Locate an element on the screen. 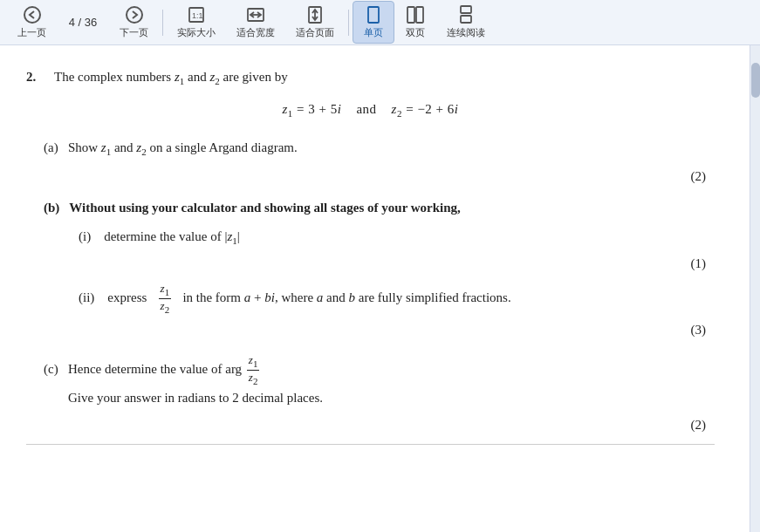  question-header: 2. The complex numbers z1 and z2 are giv… is located at coordinates (370, 78).